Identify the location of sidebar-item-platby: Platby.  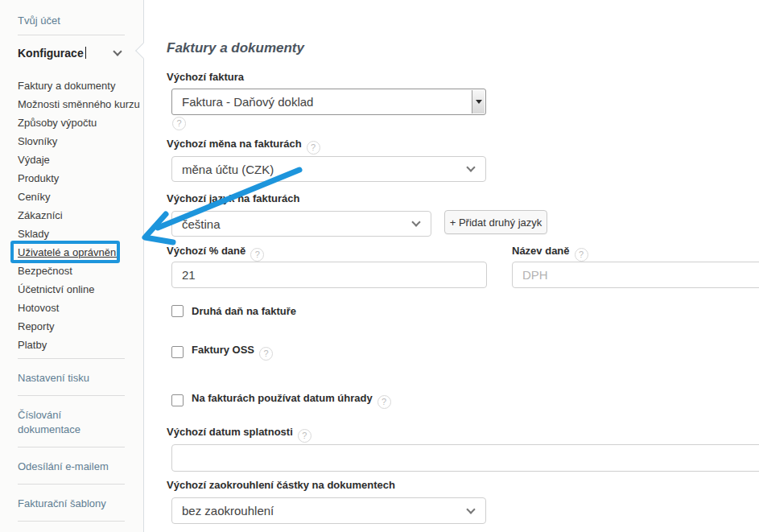
(80, 344).